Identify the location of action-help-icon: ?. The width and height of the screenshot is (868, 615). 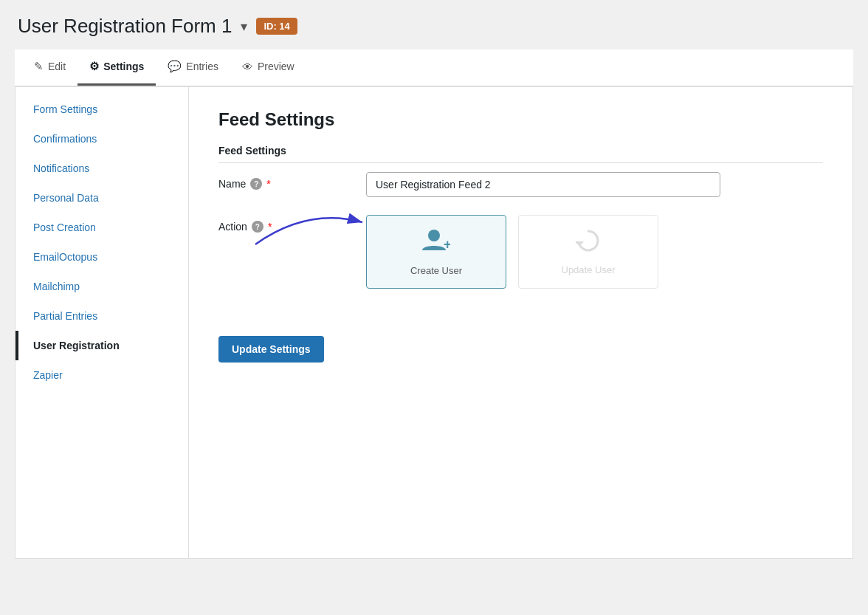
(258, 227).